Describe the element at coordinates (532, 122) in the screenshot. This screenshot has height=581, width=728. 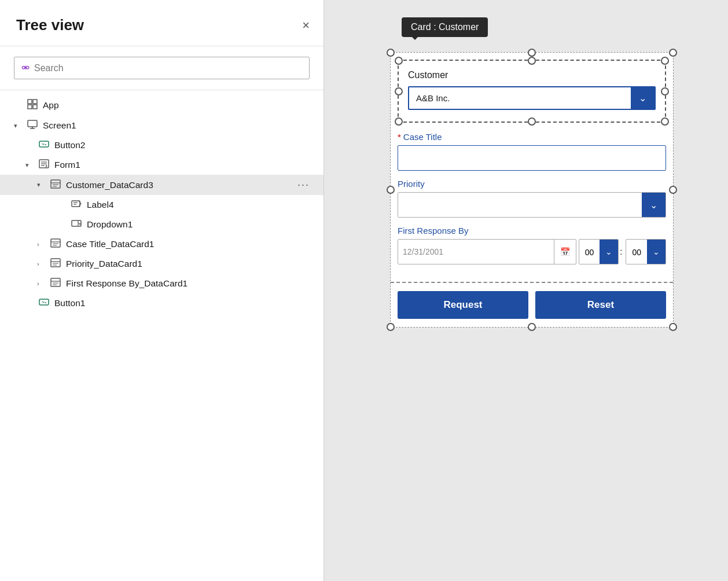
I see `customer-handle-bottom-center` at that location.